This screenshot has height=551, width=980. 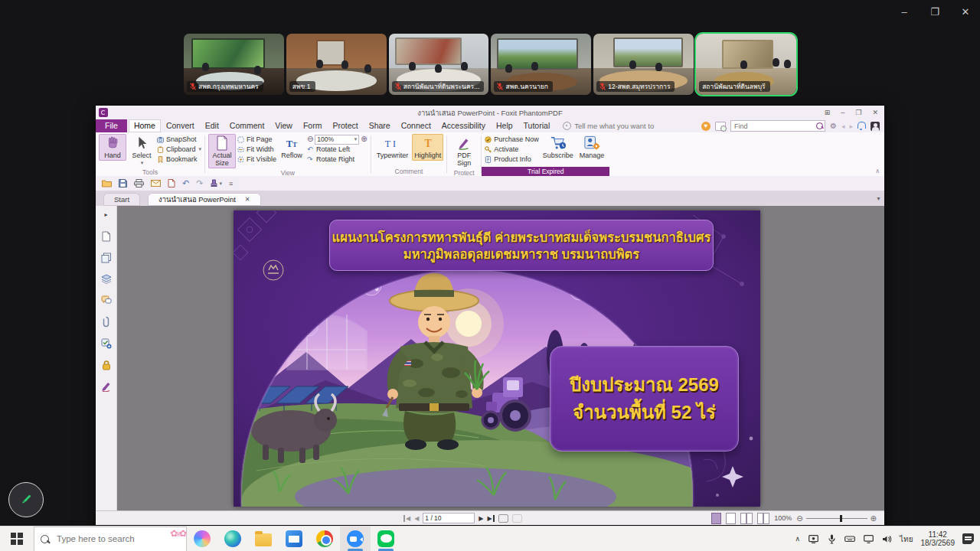 I want to click on snapshot-button: SnapShot, so click(x=179, y=139).